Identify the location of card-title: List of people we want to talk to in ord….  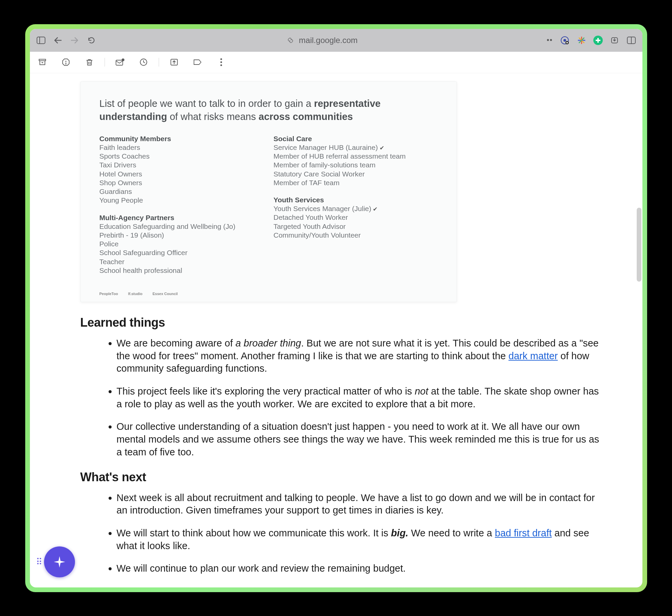
(269, 110).